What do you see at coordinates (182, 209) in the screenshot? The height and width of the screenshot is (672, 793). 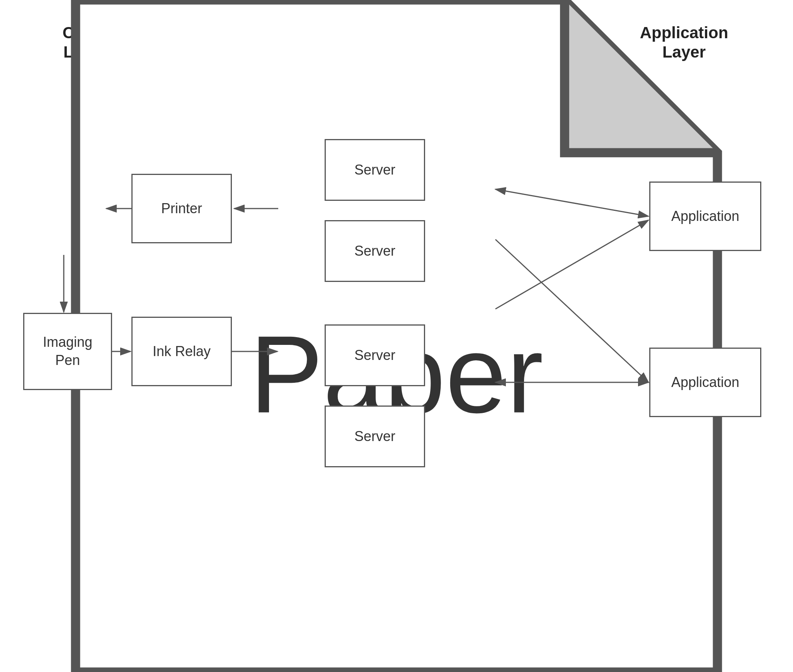 I see `printer-box: Printer` at bounding box center [182, 209].